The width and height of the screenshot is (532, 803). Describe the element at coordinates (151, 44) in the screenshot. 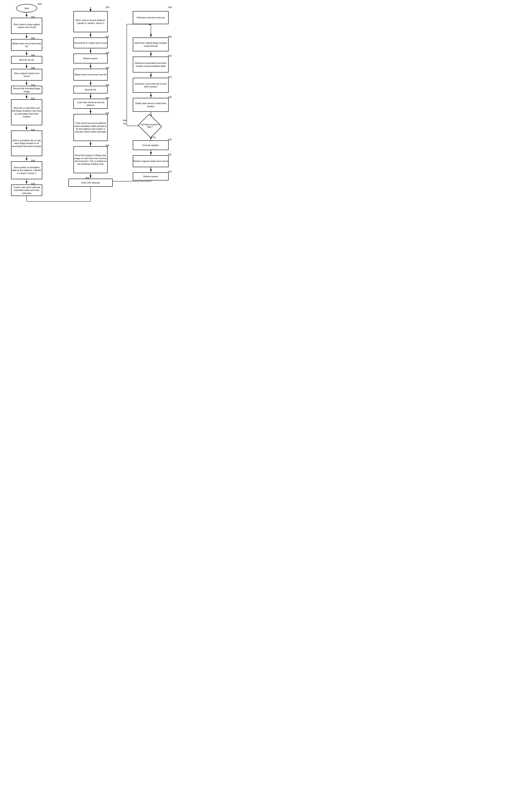

I see `node-540: Determine original floppy location using…` at that location.